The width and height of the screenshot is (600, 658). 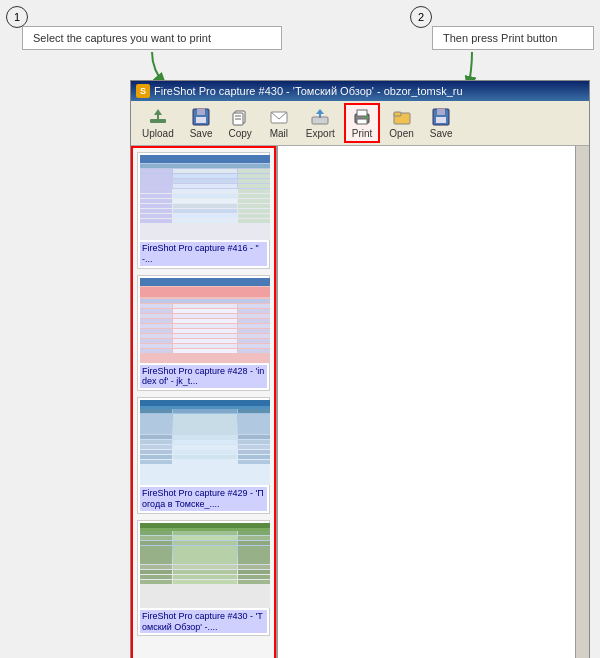 What do you see at coordinates (240, 123) in the screenshot?
I see `copy-button: Copy` at bounding box center [240, 123].